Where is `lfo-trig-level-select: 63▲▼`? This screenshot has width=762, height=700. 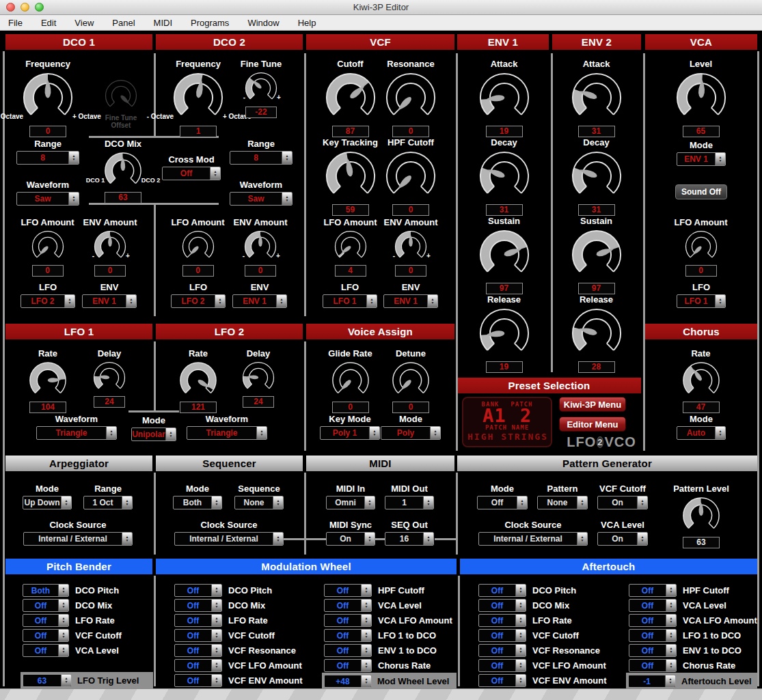 lfo-trig-level-select: 63▲▼ is located at coordinates (47, 680).